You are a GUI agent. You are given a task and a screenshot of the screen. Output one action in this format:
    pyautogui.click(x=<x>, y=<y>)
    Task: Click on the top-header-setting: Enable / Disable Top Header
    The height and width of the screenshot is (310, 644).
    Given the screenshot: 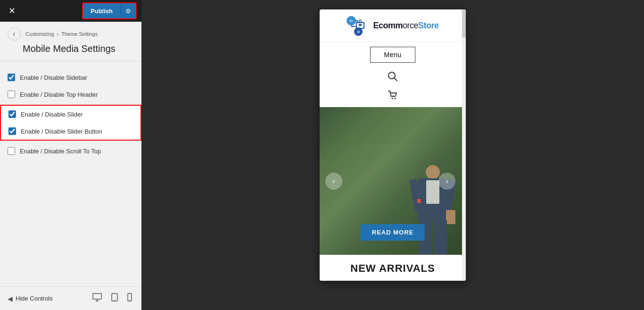 What is the action you would take?
    pyautogui.click(x=71, y=94)
    